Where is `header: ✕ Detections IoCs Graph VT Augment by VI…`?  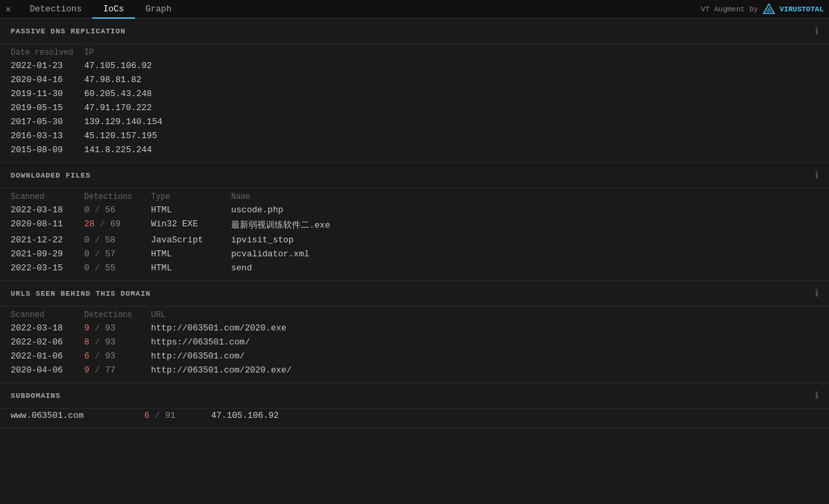
header: ✕ Detections IoCs Graph VT Augment by VI… is located at coordinates (414, 9).